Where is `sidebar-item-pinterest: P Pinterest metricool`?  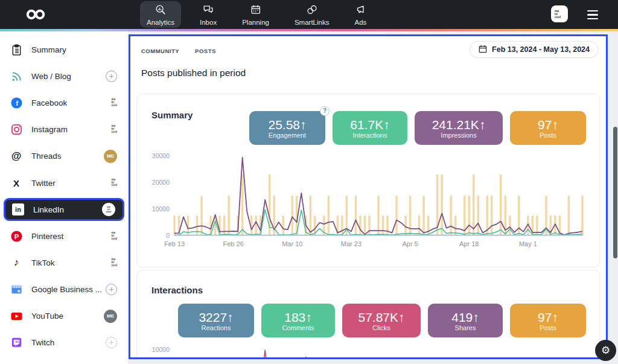
sidebar-item-pinterest: P Pinterest metricool is located at coordinates (64, 236).